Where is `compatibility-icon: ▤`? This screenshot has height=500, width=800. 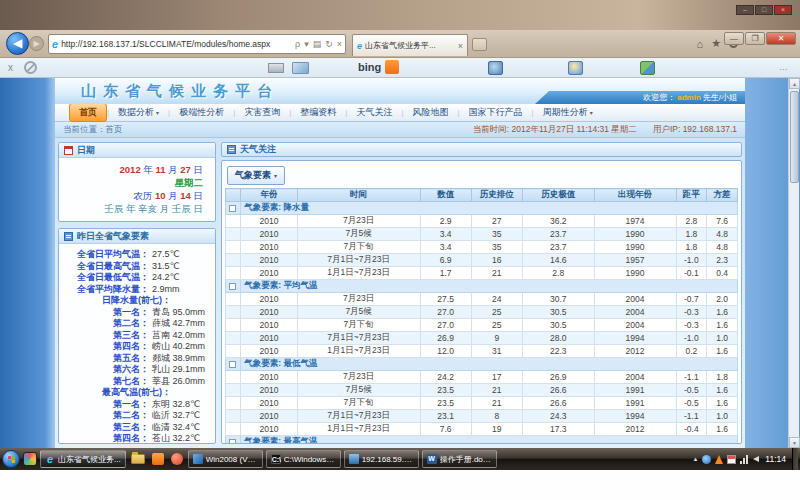
compatibility-icon: ▤ is located at coordinates (318, 44).